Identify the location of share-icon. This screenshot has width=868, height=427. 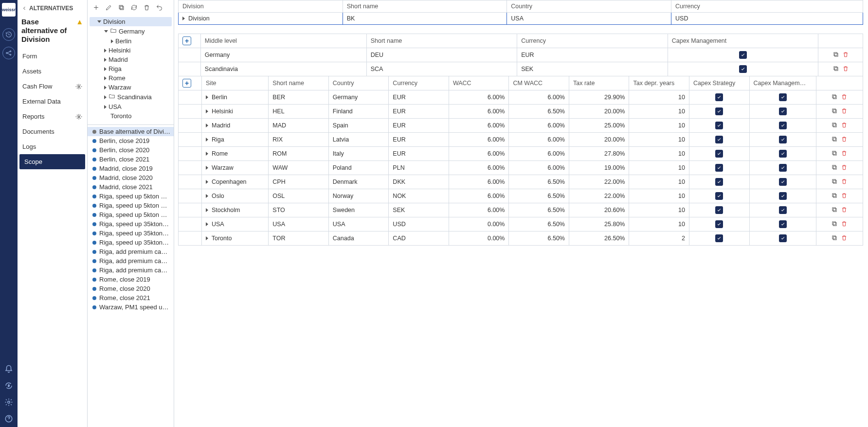
(9, 53).